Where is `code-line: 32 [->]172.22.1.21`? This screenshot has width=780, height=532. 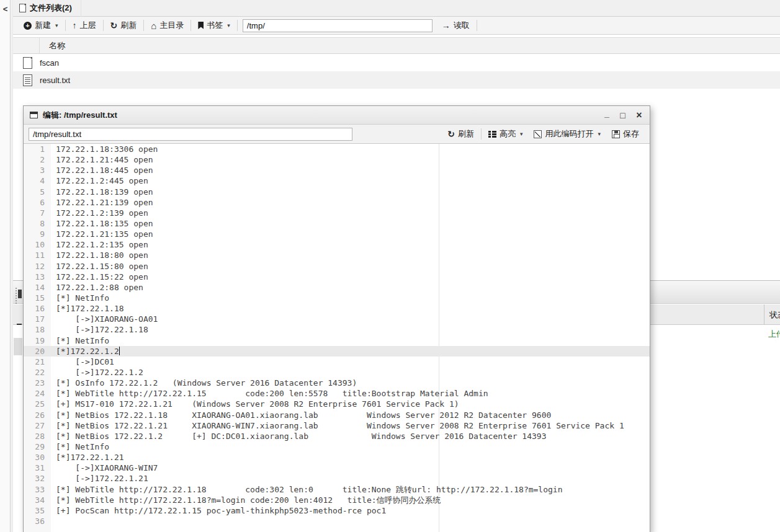
code-line: 32 [->]172.22.1.21 is located at coordinates (336, 479).